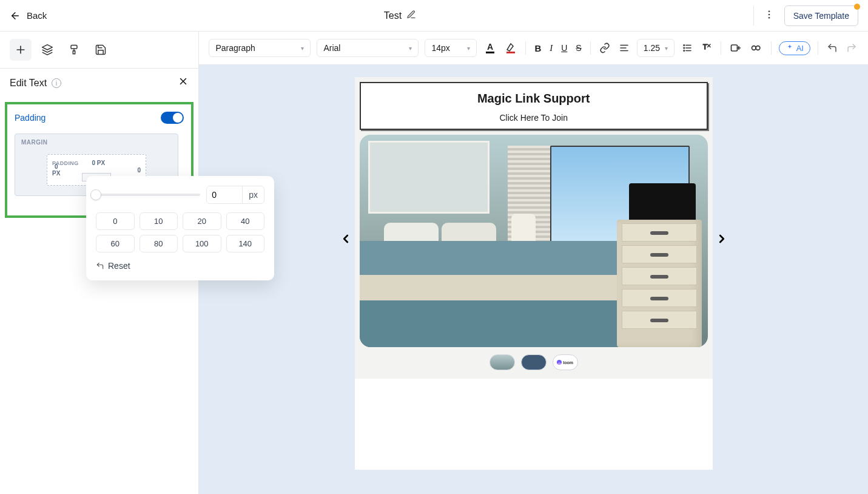 The image size is (868, 494). Describe the element at coordinates (624, 48) in the screenshot. I see `align-button` at that location.